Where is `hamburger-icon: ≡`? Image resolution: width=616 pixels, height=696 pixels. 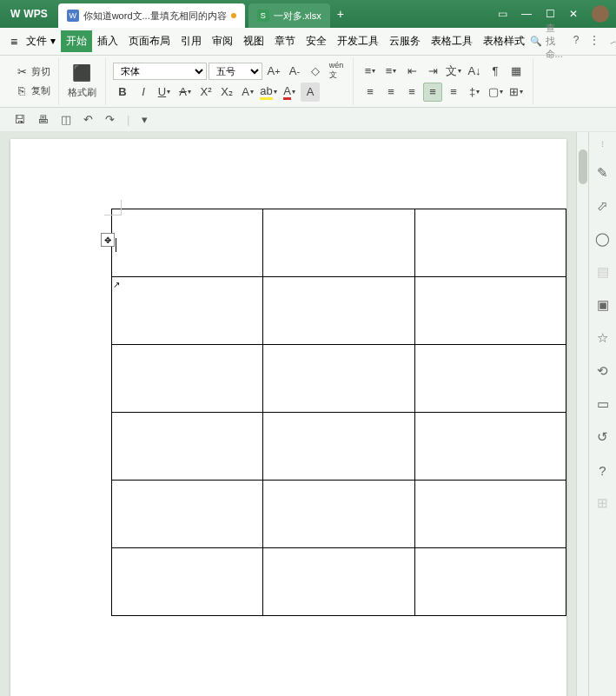 hamburger-icon: ≡ is located at coordinates (14, 42).